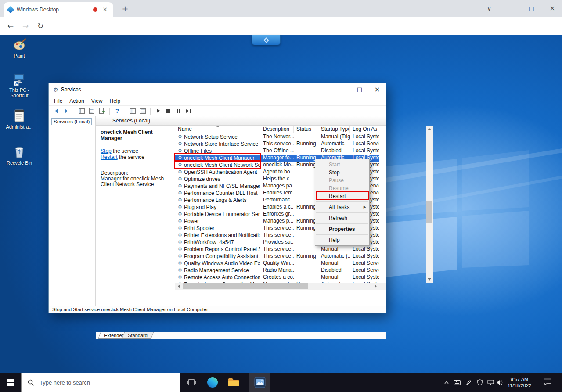 The height and width of the screenshot is (392, 562). I want to click on tray-pen-icon, so click(468, 382).